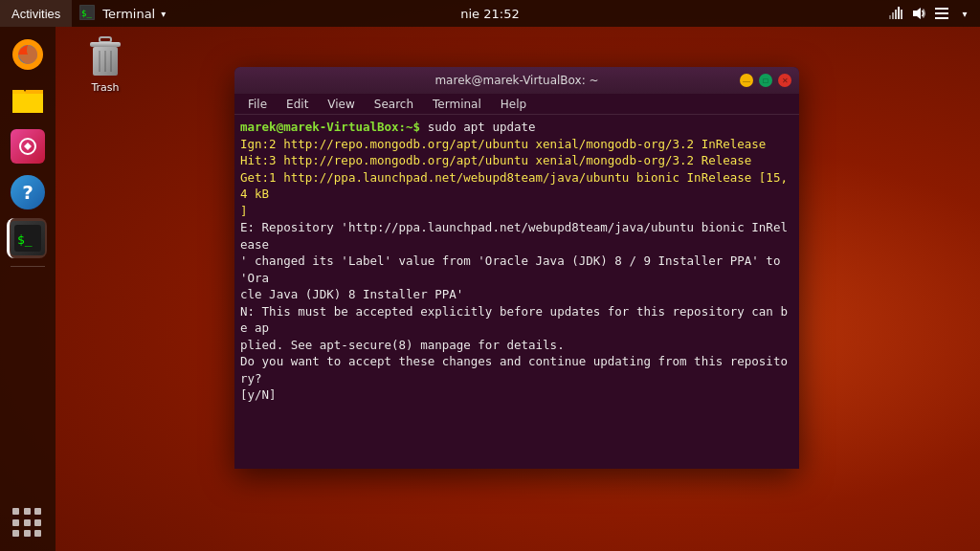 This screenshot has width=980, height=551. What do you see at coordinates (517, 80) in the screenshot?
I see `terminal-titlebar: marek@marek-VirtualBox: ~ — □ ✕` at bounding box center [517, 80].